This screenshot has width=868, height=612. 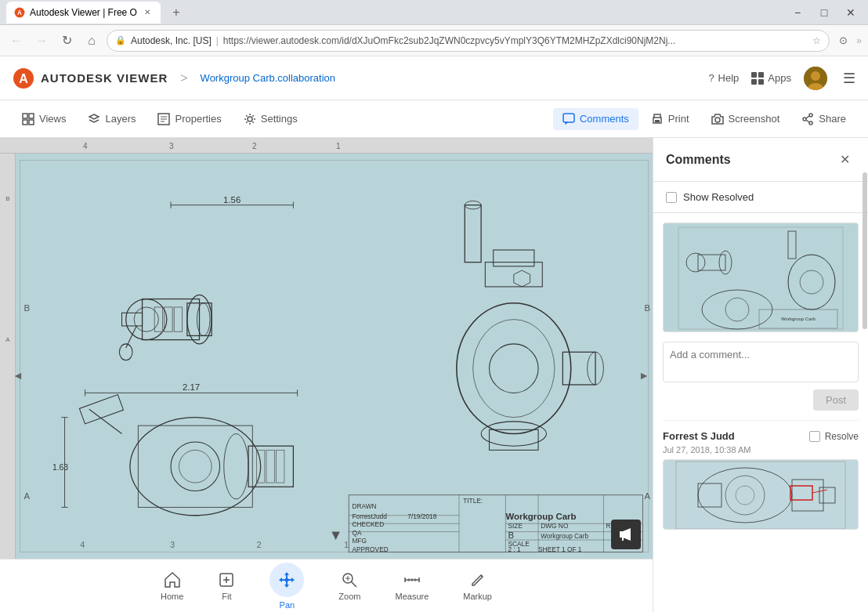 I want to click on panel-toolbar: Show Resolved, so click(x=761, y=197).